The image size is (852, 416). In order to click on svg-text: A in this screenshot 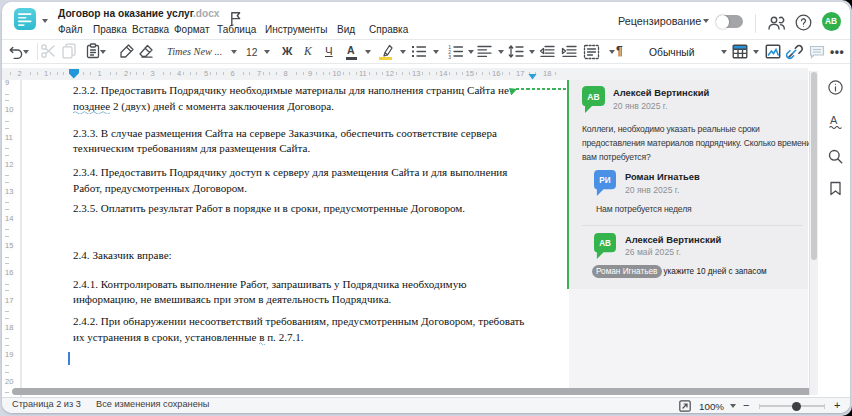, I will do `click(834, 120)`.